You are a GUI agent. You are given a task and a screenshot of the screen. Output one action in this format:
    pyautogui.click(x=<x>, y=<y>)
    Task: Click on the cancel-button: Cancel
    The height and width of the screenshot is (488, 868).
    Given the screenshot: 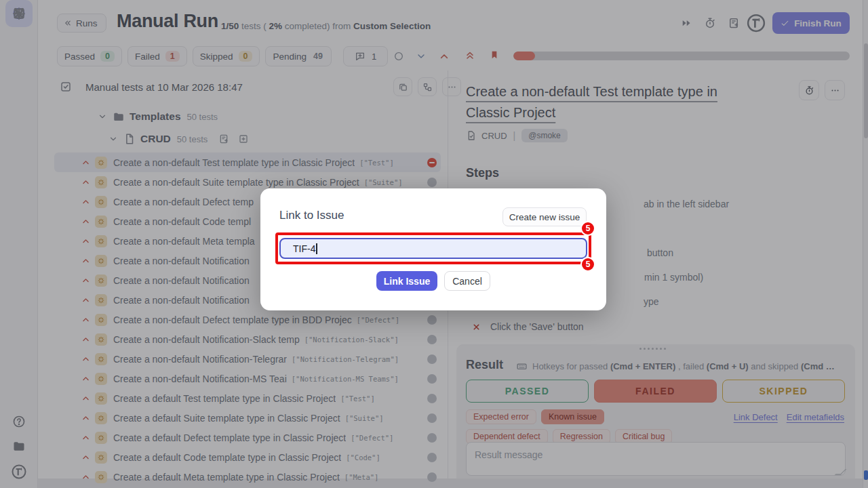 What is the action you would take?
    pyautogui.click(x=467, y=281)
    